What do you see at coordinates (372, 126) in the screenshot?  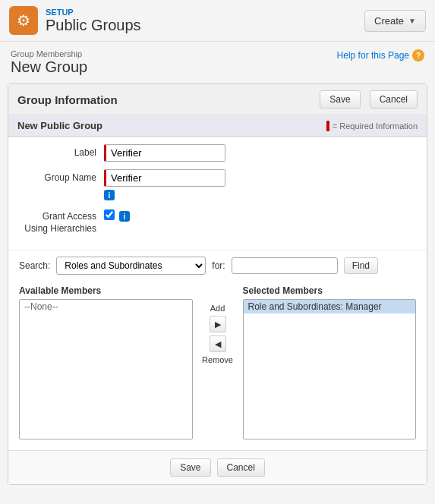 I see `required-info: = Required Information` at bounding box center [372, 126].